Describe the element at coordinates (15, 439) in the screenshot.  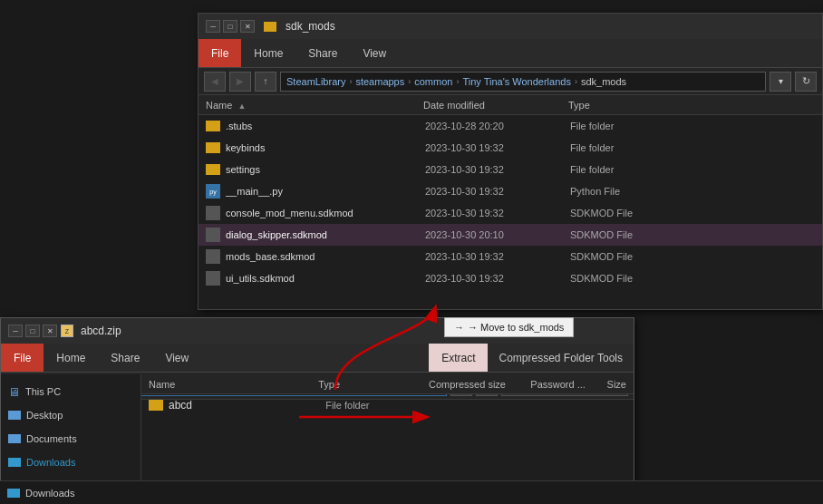
I see `documents-folder-icon` at that location.